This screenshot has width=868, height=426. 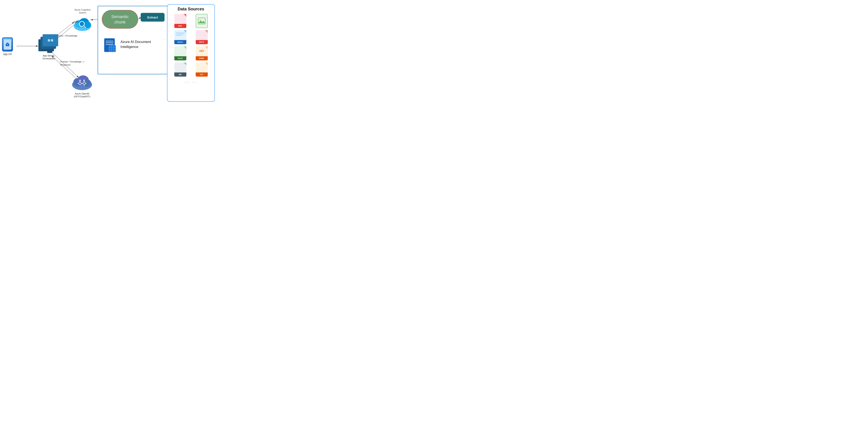 What do you see at coordinates (191, 53) in the screenshot?
I see `data-sources-panel: Data Sources PDF` at bounding box center [191, 53].